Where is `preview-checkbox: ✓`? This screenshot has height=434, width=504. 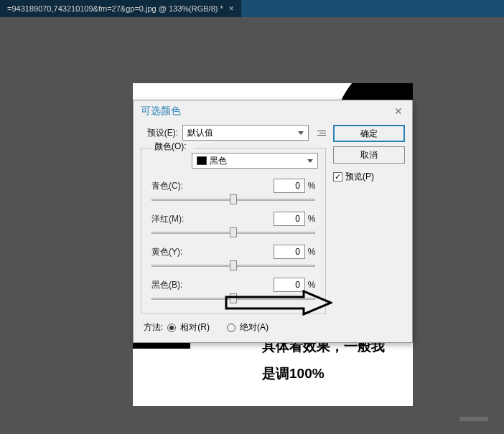
preview-checkbox: ✓ is located at coordinates (337, 176).